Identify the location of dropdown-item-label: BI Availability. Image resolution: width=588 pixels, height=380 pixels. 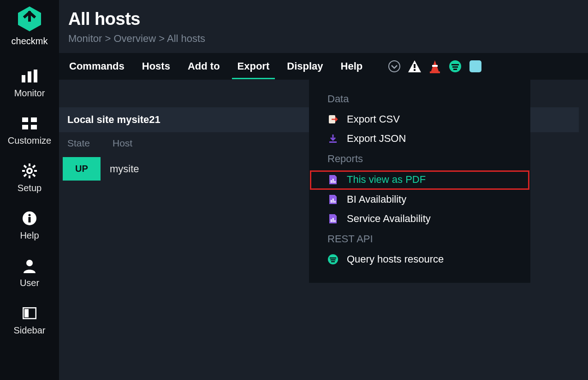
(376, 199).